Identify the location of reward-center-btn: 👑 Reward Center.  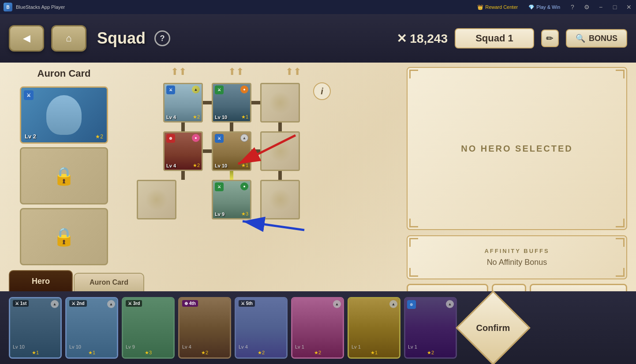
(498, 7).